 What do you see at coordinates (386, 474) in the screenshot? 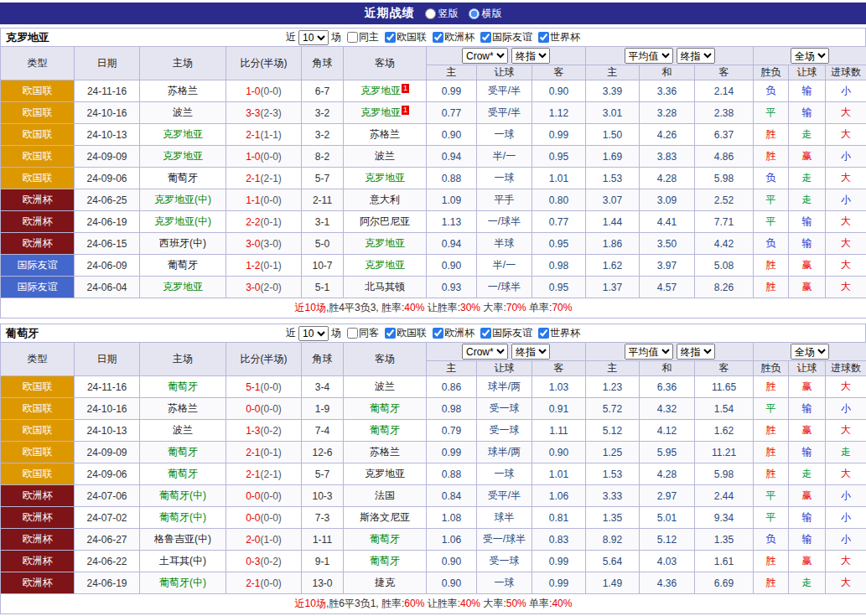
I see `away-team-cell: 克罗地亚` at bounding box center [386, 474].